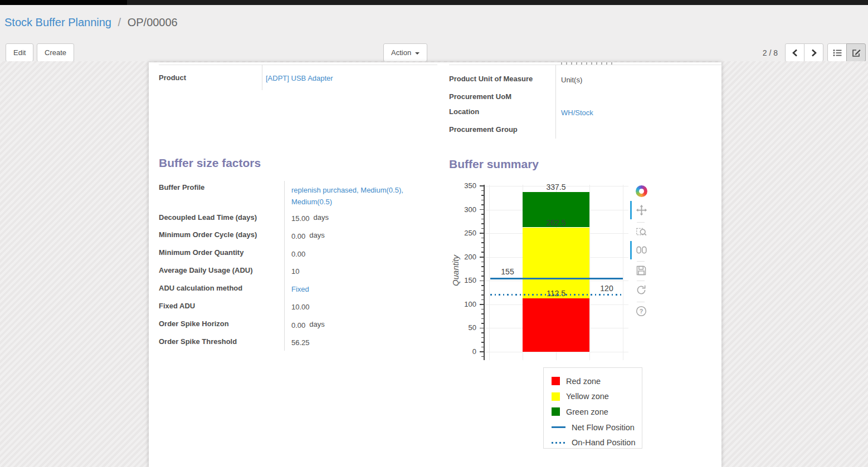  What do you see at coordinates (587, 396) in the screenshot?
I see `legend-label: Yellow zone` at bounding box center [587, 396].